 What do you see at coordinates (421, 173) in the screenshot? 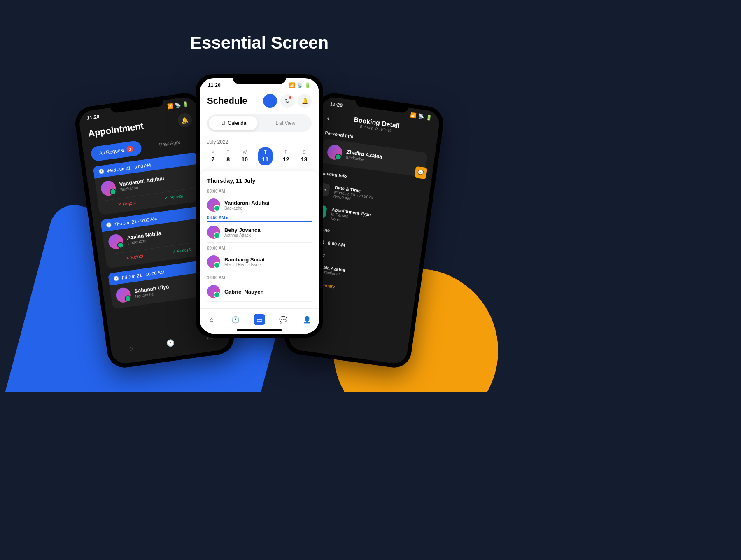
I see `message-button: 💬` at bounding box center [421, 173].